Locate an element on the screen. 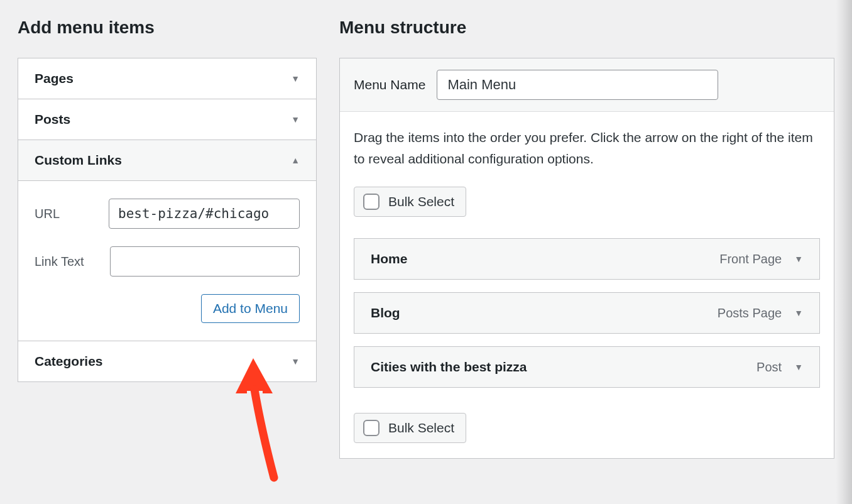  menu-header: Menu Name is located at coordinates (587, 85).